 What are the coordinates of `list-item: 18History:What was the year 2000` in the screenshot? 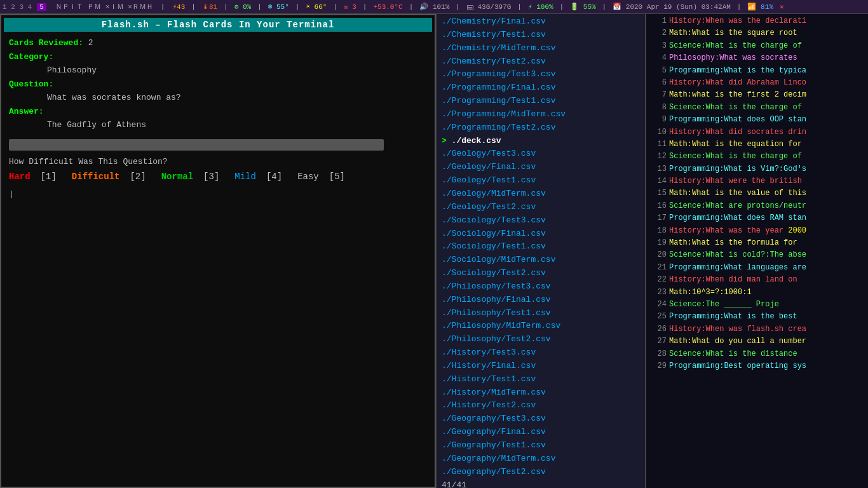 It's located at (757, 231).